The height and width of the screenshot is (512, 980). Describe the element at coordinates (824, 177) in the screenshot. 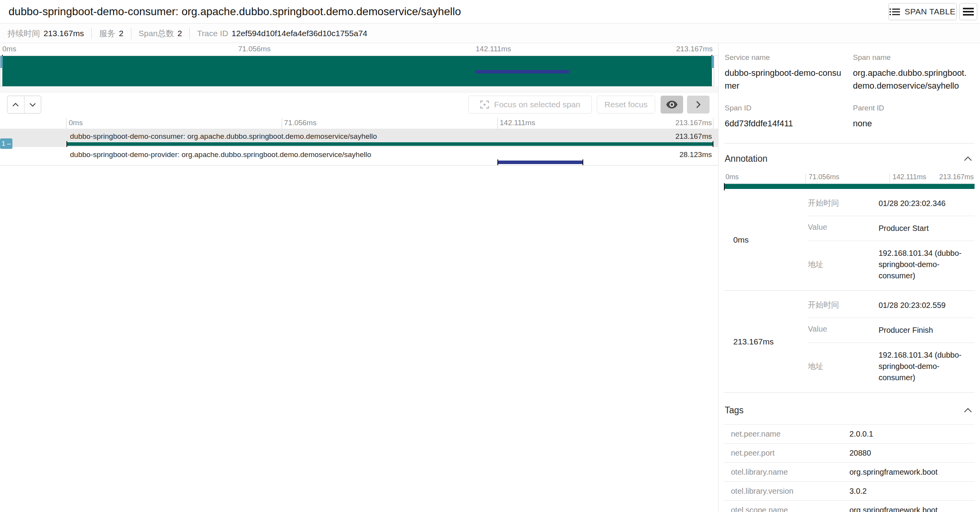

I see `annotation-tick-1: 71.056ms` at that location.